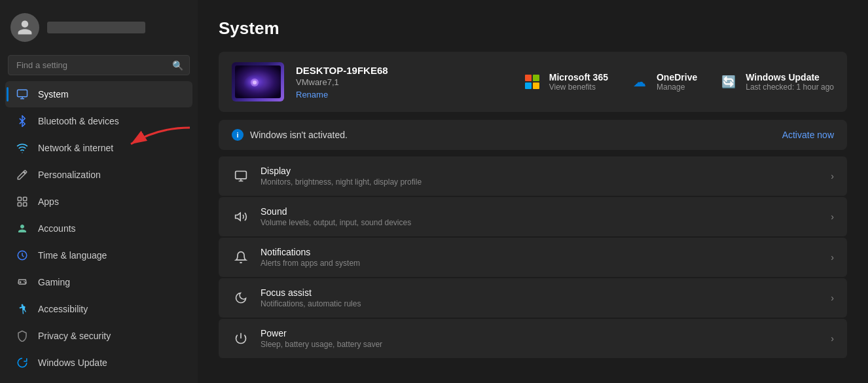  I want to click on notifications-icon, so click(241, 257).